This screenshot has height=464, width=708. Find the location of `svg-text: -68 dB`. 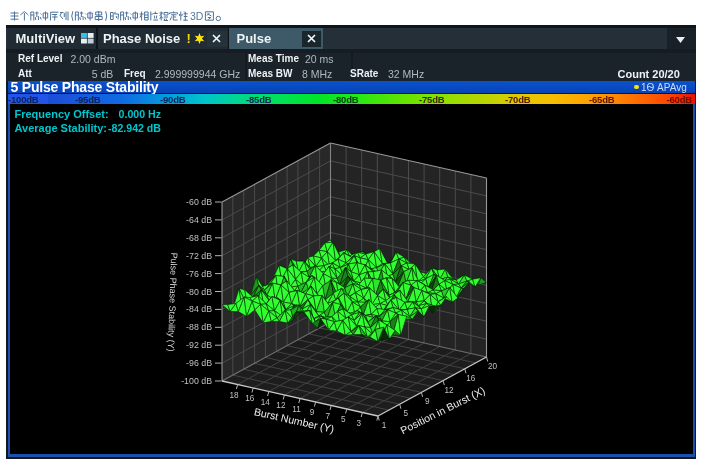

svg-text: -68 dB is located at coordinates (199, 238).